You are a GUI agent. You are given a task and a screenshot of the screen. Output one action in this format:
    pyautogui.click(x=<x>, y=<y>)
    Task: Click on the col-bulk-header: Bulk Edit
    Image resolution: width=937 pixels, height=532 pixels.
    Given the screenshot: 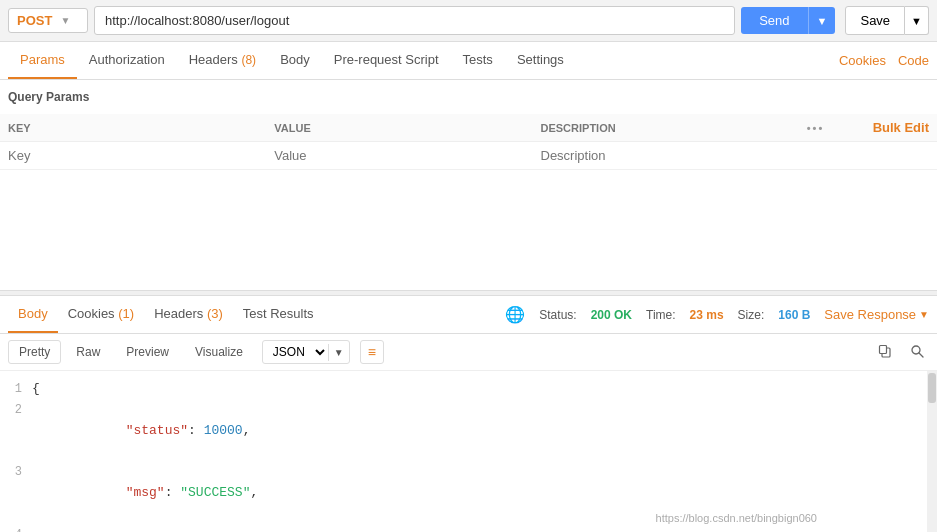 What is the action you would take?
    pyautogui.click(x=884, y=128)
    